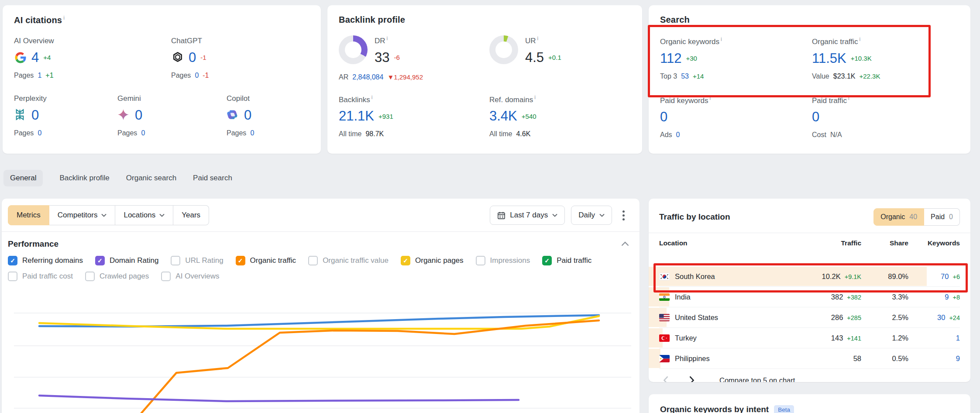  I want to click on traffic-delta: +9.1K, so click(853, 277).